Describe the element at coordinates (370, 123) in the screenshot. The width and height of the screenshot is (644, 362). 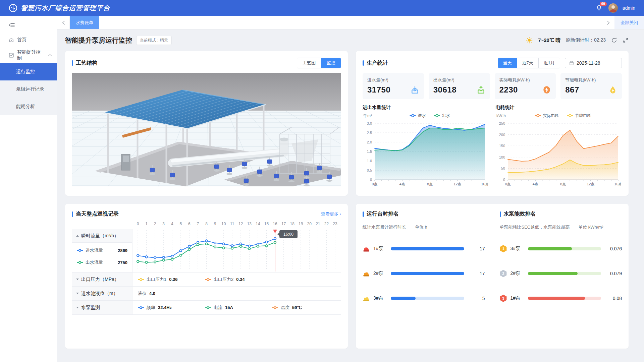
I see `svg-text: 3.0` at that location.